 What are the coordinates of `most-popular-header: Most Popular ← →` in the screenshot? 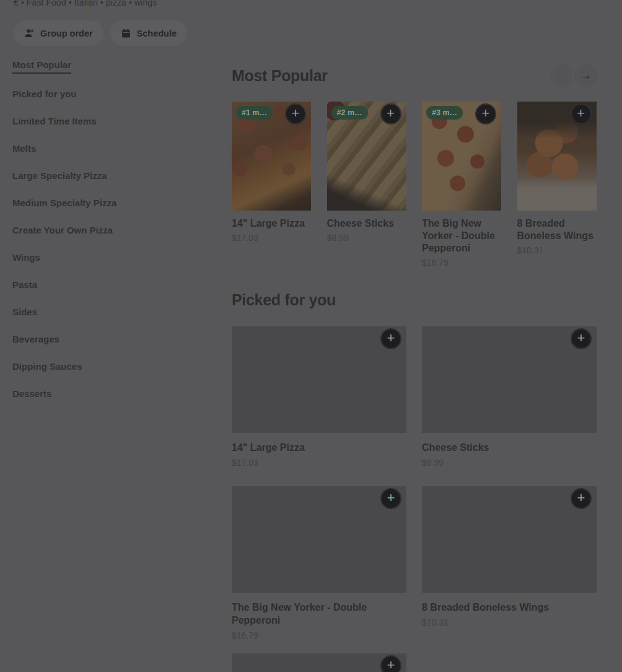 It's located at (414, 76).